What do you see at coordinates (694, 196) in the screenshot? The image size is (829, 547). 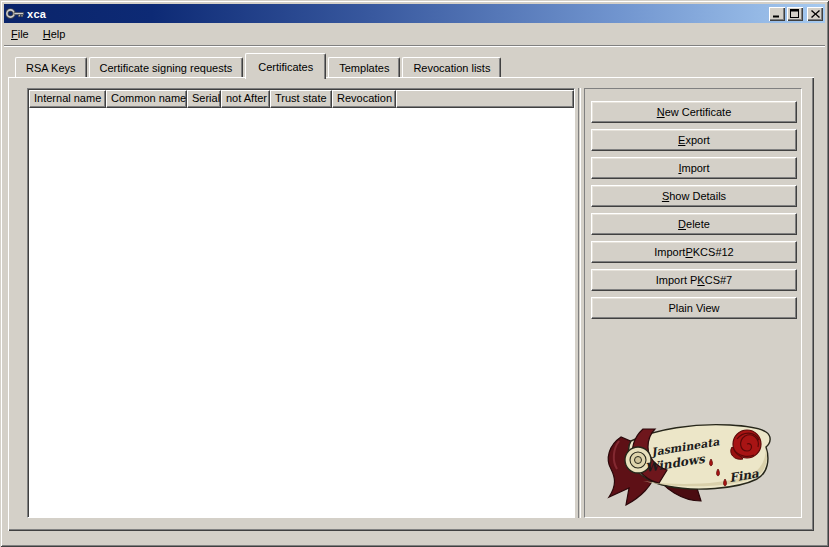 I see `show-details-button: Show Details` at bounding box center [694, 196].